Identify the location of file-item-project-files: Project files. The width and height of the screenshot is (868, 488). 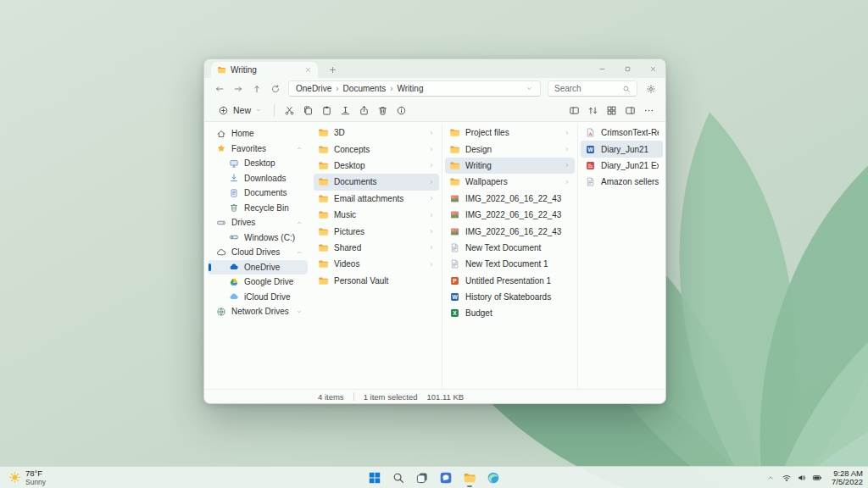
(510, 132).